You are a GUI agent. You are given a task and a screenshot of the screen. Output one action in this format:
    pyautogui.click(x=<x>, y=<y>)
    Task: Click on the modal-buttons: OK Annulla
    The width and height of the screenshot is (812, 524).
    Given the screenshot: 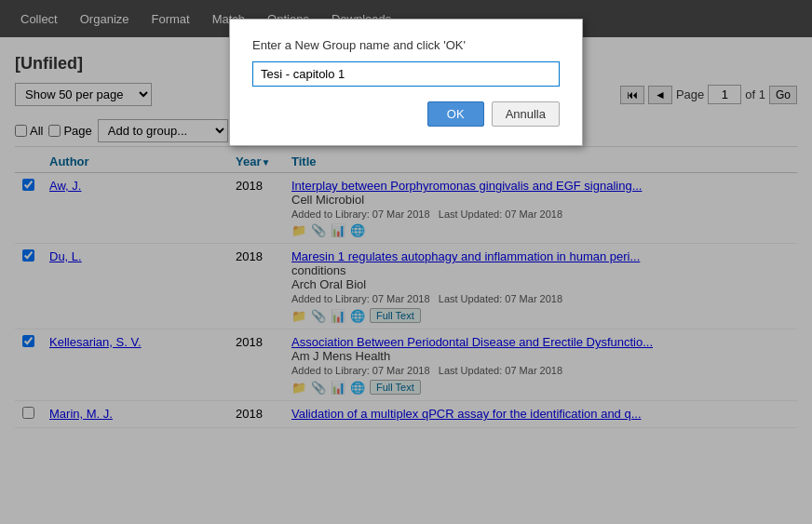 What is the action you would take?
    pyautogui.click(x=406, y=114)
    